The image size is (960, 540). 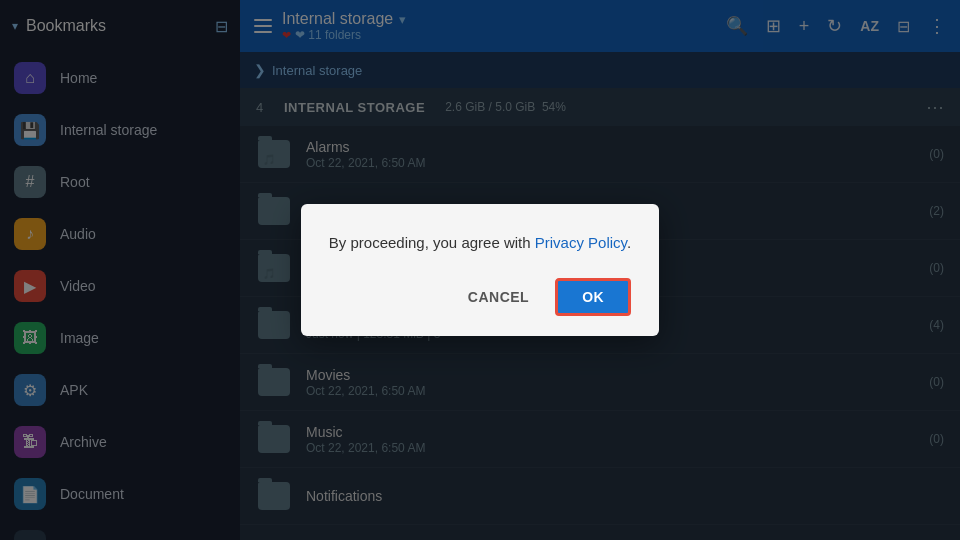 I want to click on dialog-text-before: By proceeding, you agree with, so click(x=432, y=242).